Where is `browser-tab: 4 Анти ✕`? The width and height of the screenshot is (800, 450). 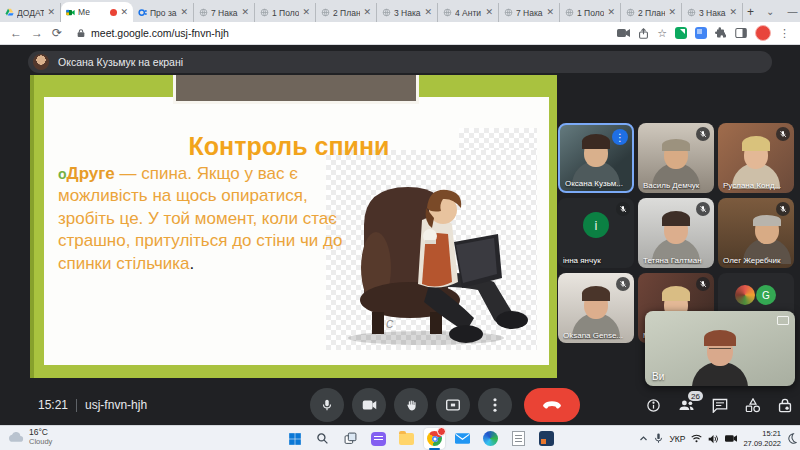 browser-tab: 4 Анти ✕ is located at coordinates (468, 12).